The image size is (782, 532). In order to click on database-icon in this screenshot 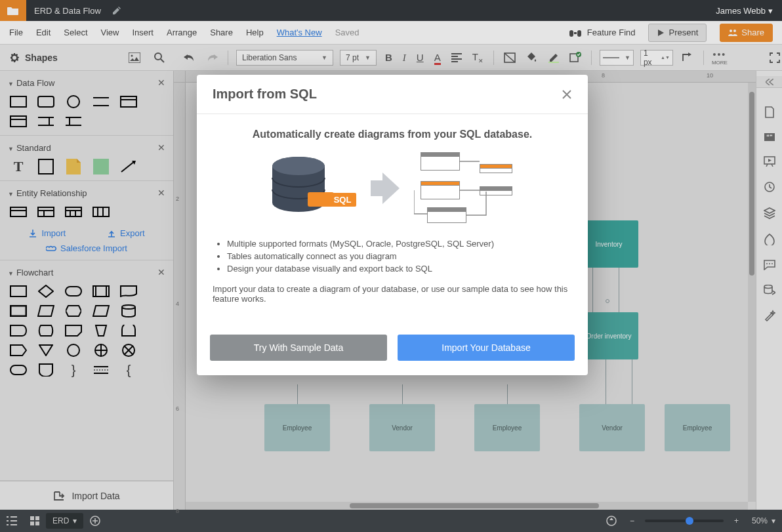, I will do `click(302, 188)`.